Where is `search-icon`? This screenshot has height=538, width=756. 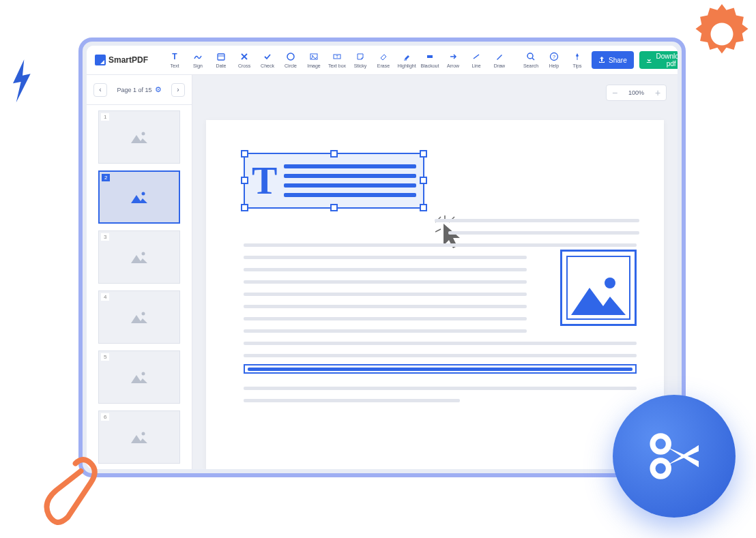
search-icon is located at coordinates (531, 57).